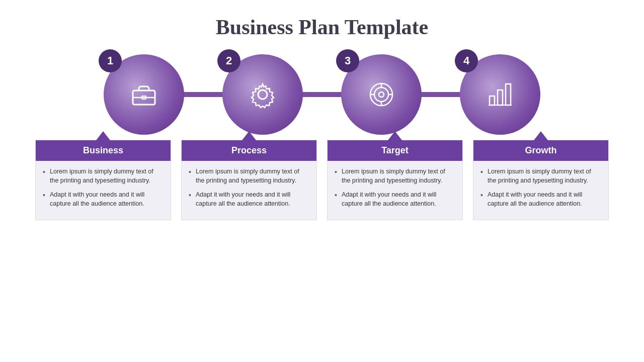 The image size is (644, 362). I want to click on step-2-badge: 2, so click(229, 61).